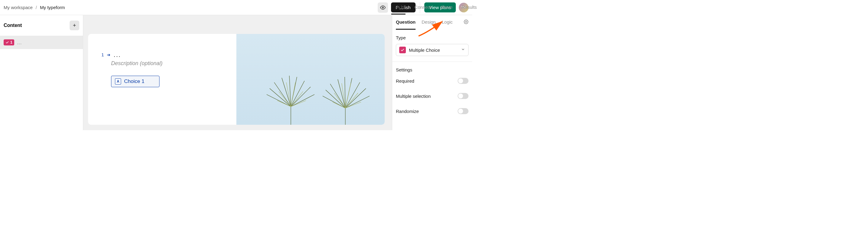 The width and height of the screenshot is (868, 238). Describe the element at coordinates (13, 26) in the screenshot. I see `content-title: Content` at that location.